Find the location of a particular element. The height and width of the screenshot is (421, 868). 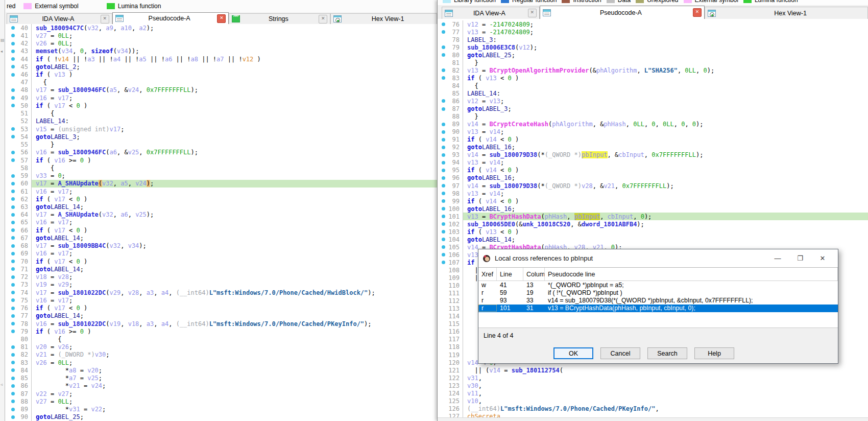

code-text: goto LABEL_25; is located at coordinates (234, 417).